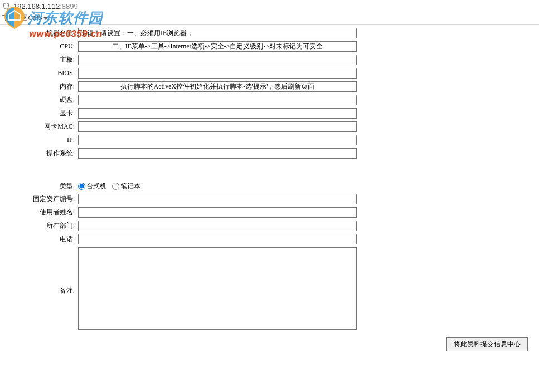 This screenshot has width=539, height=392. I want to click on radio-group-type: 台式机 笔记本, so click(111, 186).